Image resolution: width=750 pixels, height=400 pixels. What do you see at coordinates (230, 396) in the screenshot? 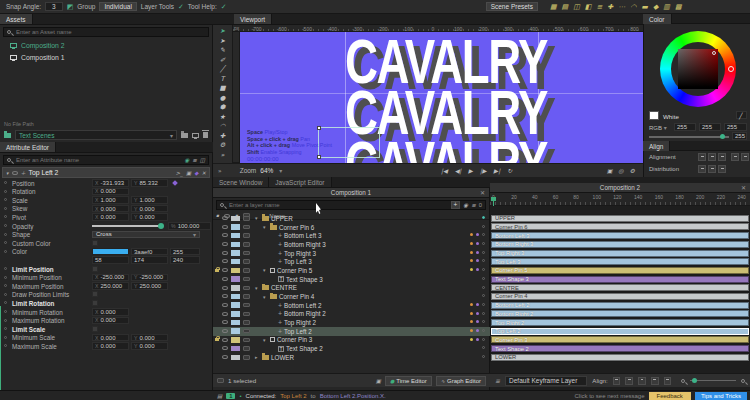
I see `message-count-badge: 1` at bounding box center [230, 396].